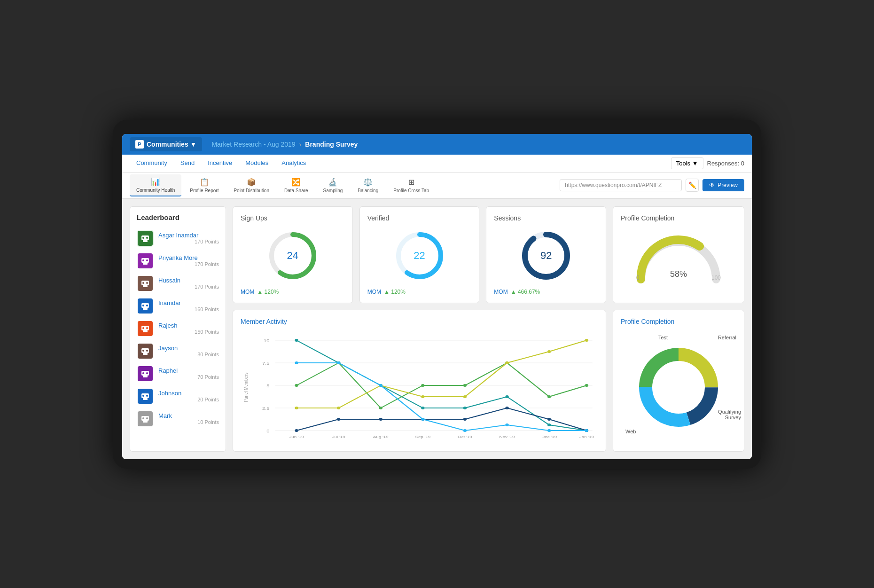 The image size is (874, 588). What do you see at coordinates (412, 182) in the screenshot?
I see `profile-cross-tab-icon: ⊞` at bounding box center [412, 182].